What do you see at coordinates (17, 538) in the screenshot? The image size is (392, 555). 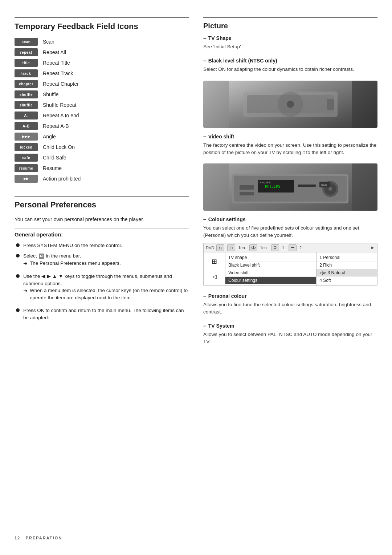 I see `page-number: 12` at bounding box center [17, 538].